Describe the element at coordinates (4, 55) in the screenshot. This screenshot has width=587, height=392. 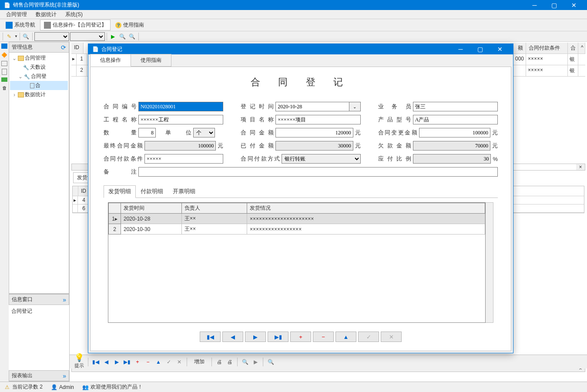
I see `org-icon: 🔶` at that location.